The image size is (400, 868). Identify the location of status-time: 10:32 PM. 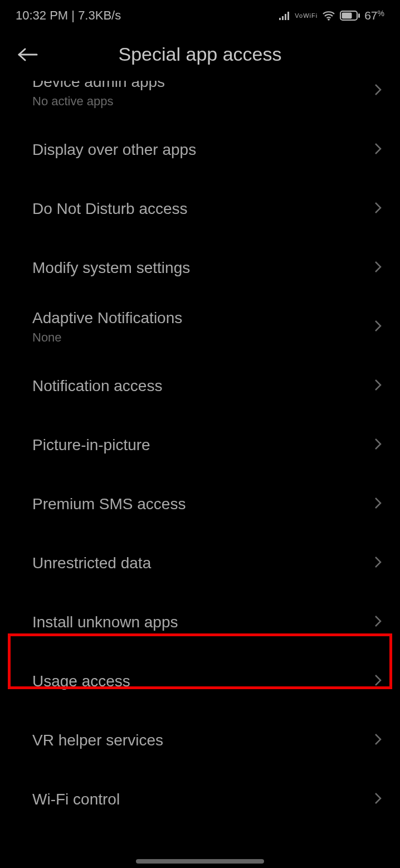
(42, 16).